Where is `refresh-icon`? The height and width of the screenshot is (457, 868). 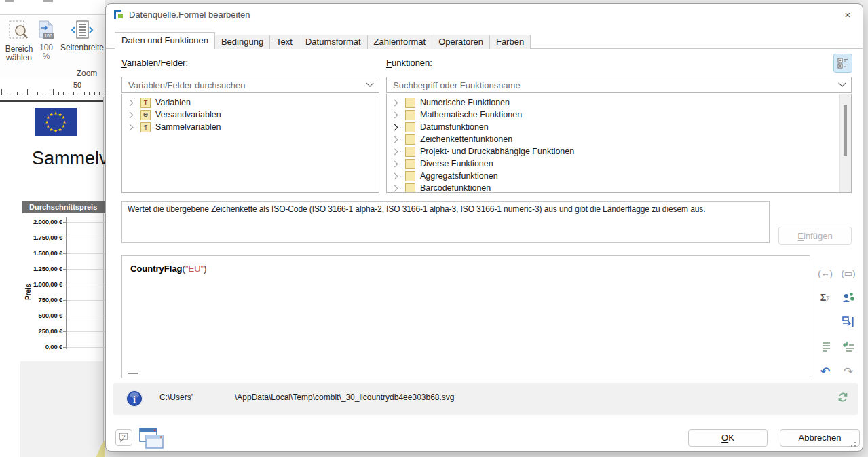 refresh-icon is located at coordinates (843, 397).